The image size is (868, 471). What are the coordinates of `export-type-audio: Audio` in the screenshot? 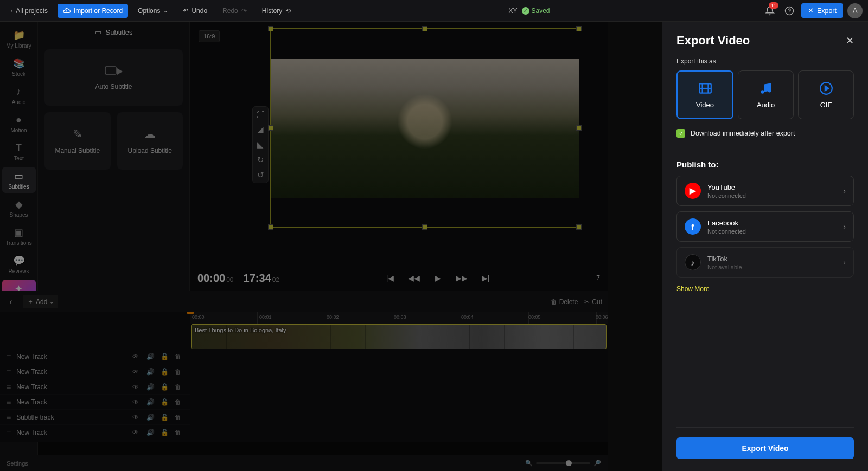 It's located at (766, 95).